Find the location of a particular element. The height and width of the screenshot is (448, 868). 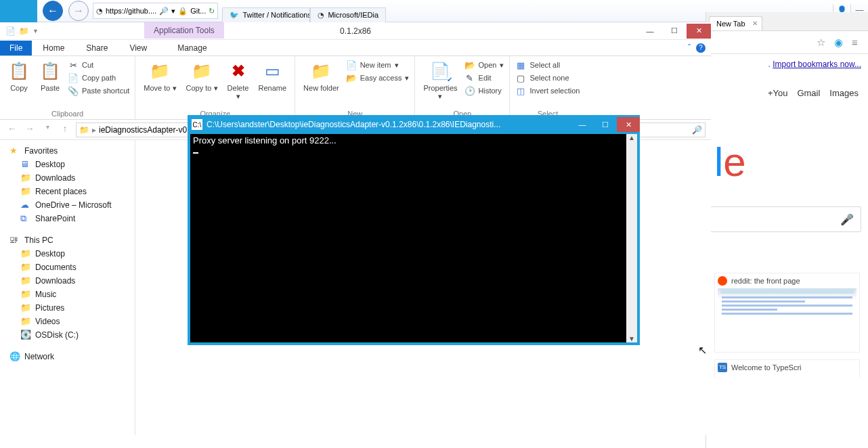

qat-new-icon: 📄 is located at coordinates (11, 31).